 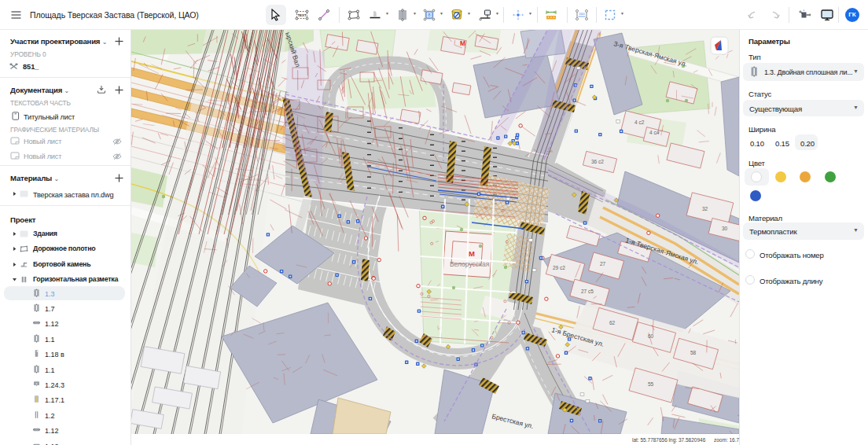 What do you see at coordinates (612, 322) in the screenshot?
I see `svg-text: 62` at bounding box center [612, 322].